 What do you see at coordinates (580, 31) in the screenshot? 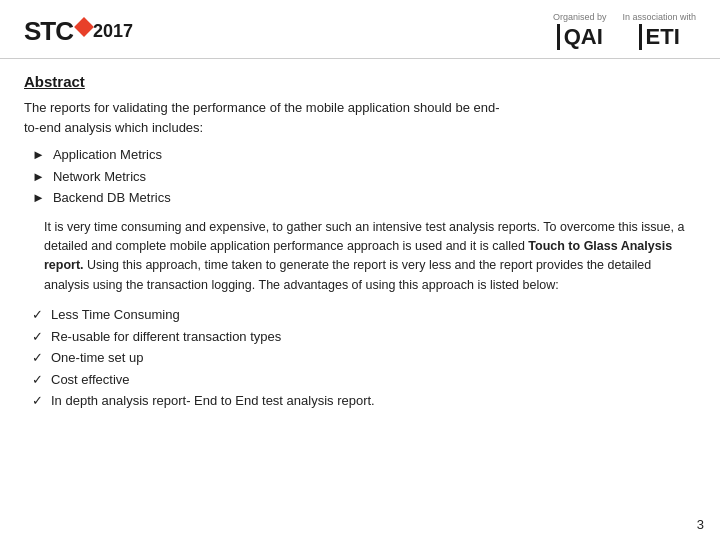
I see `organized-by: Organised by QAI` at bounding box center [580, 31].